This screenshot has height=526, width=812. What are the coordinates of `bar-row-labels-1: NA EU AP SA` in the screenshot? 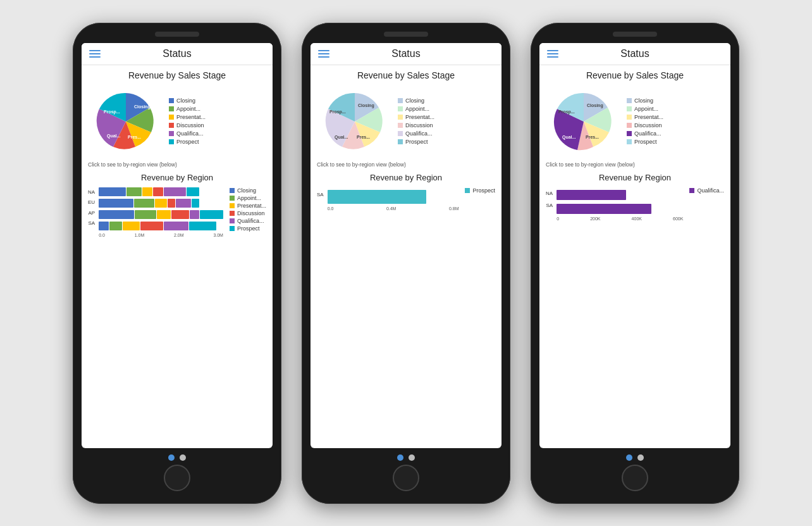 It's located at (91, 213).